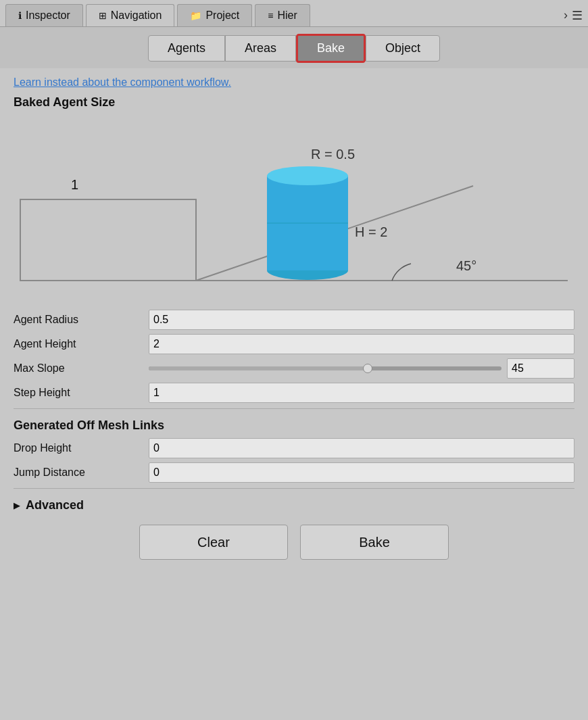 The height and width of the screenshot is (720, 588). What do you see at coordinates (45, 15) in the screenshot?
I see `tab-inspector: ℹ Inspector` at bounding box center [45, 15].